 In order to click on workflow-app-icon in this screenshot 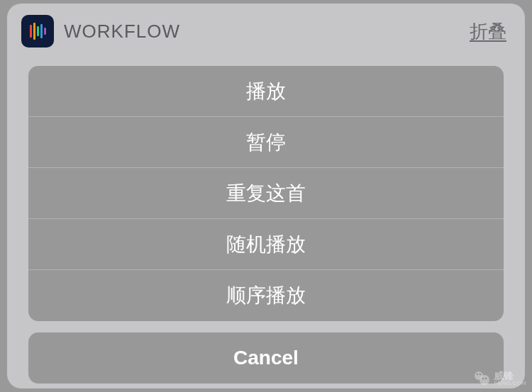, I will do `click(38, 31)`.